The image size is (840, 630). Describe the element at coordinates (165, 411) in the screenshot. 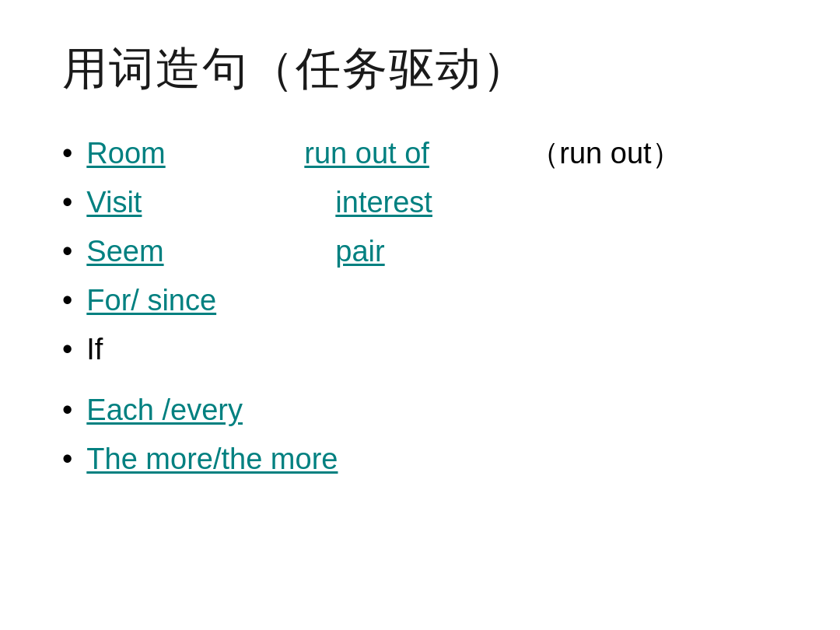

I see `link-each-every: Each /every` at that location.